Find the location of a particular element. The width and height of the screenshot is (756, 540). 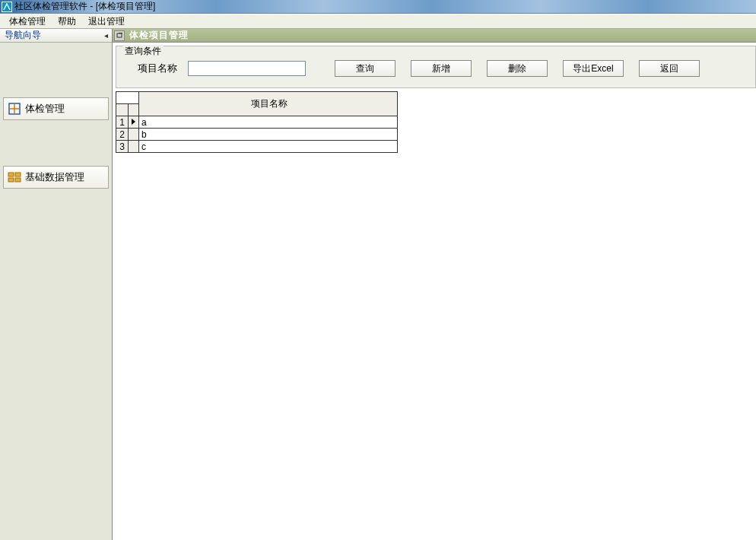

add-button: 新增 is located at coordinates (441, 68).